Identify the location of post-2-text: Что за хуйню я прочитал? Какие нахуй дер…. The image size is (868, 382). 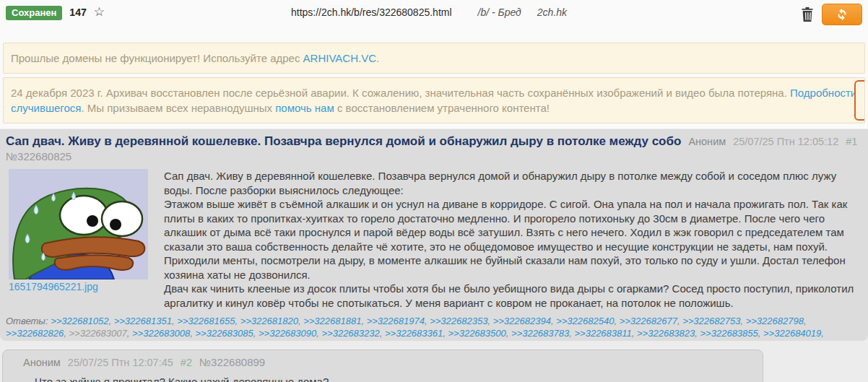
(394, 378).